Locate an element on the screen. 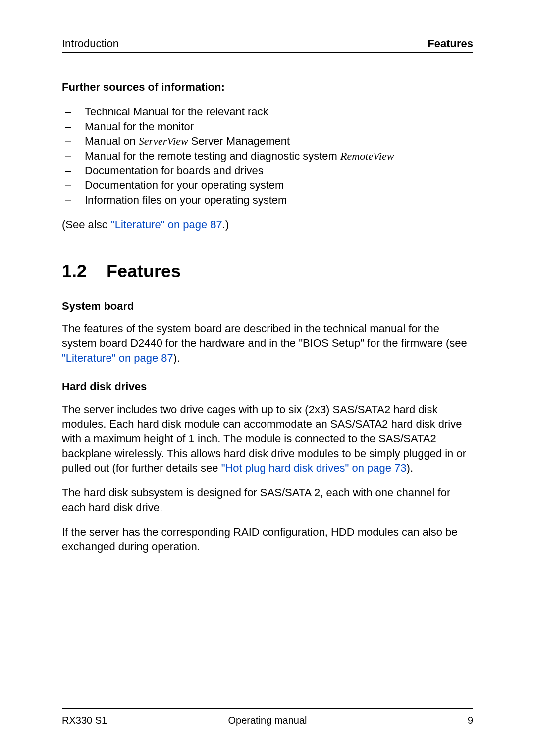 This screenshot has height=756, width=535. list-text-italic: ServerView is located at coordinates (163, 141).